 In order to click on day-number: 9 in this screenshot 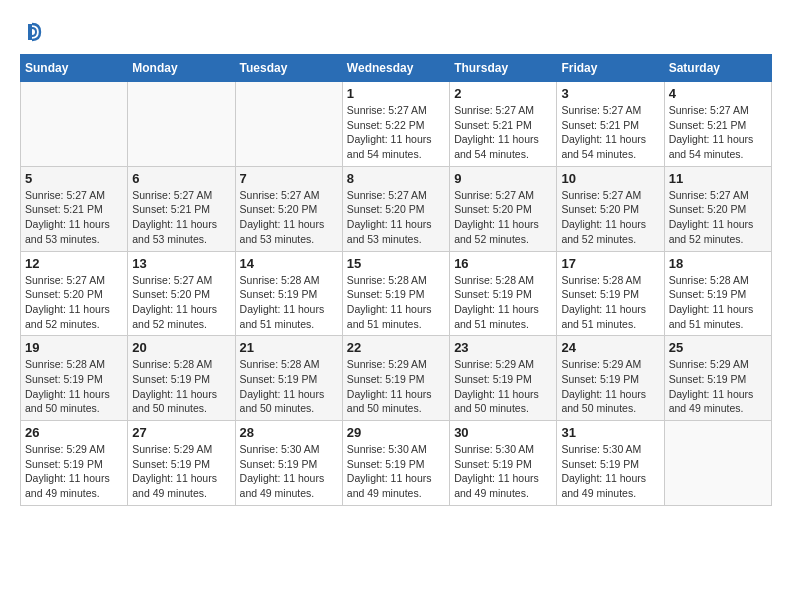, I will do `click(503, 178)`.